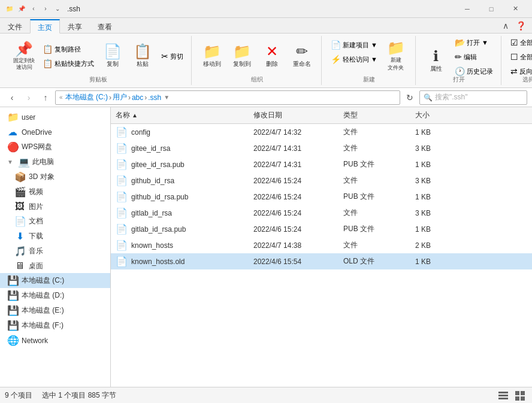 This screenshot has width=532, height=403. Describe the element at coordinates (20, 177) in the screenshot. I see `3d-icon: 📦` at that location.